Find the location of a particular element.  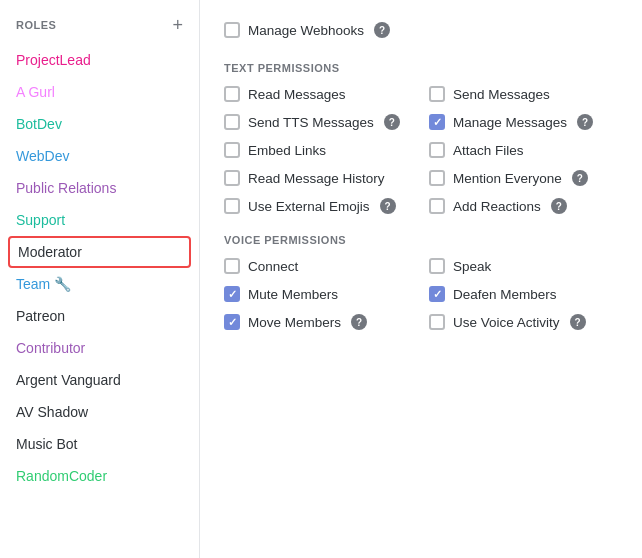

checkbox-mention-everyone is located at coordinates (437, 178).